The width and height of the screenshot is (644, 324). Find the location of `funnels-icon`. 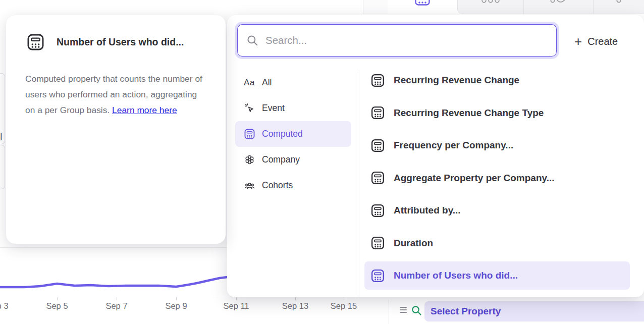

funnels-icon is located at coordinates (491, 2).